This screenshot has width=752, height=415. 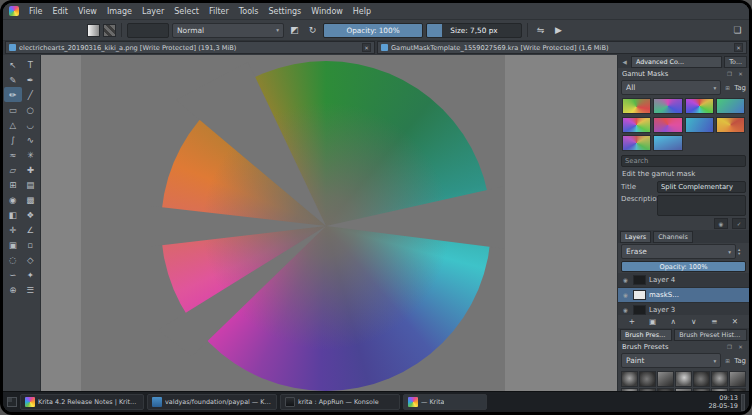 I want to click on bezier-curve-tool-icon: ∫, so click(x=13, y=140).